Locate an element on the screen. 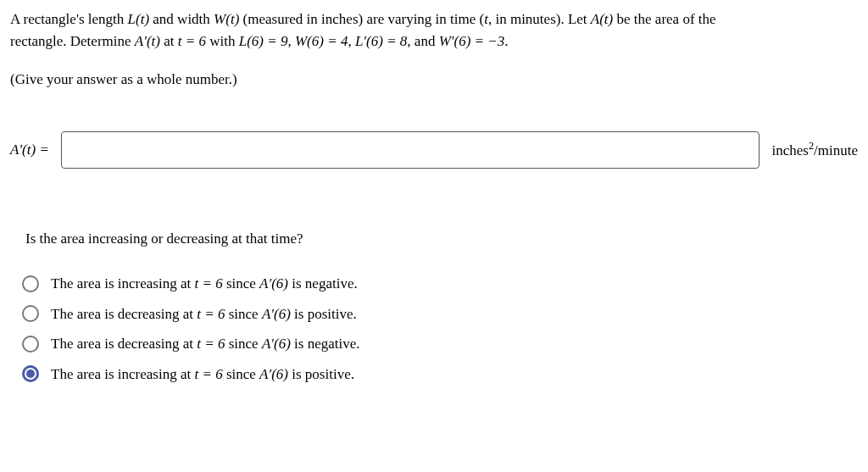 Image resolution: width=868 pixels, height=472 pixels. text: , and is located at coordinates (422, 41).